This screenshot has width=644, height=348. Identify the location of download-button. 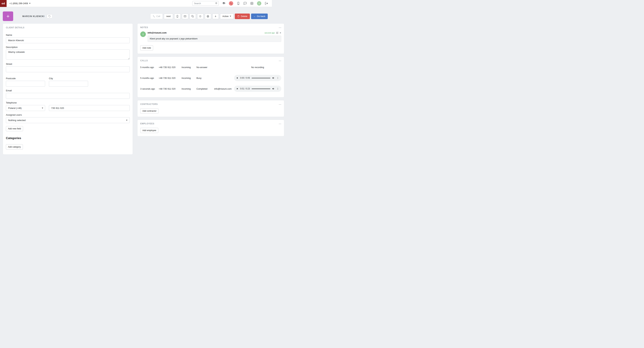
(216, 16).